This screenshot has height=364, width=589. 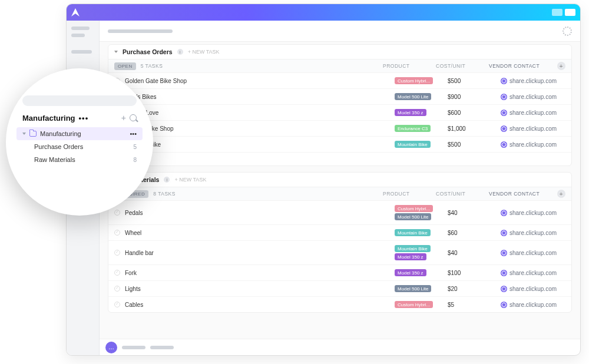 I want to click on task-row: Golden Gate Bike ShopCustom Hybri...$500…, so click(x=340, y=81).